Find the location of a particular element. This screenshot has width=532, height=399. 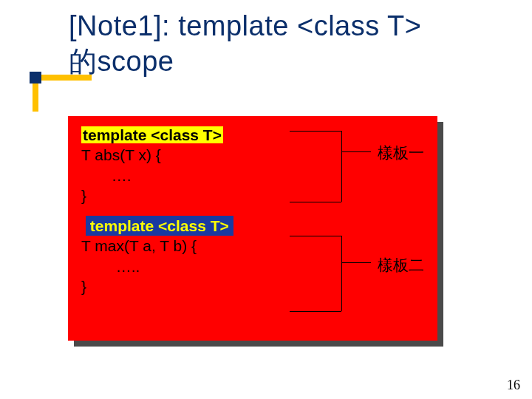

code-sig-1: T abs(T x) { is located at coordinates (121, 155).